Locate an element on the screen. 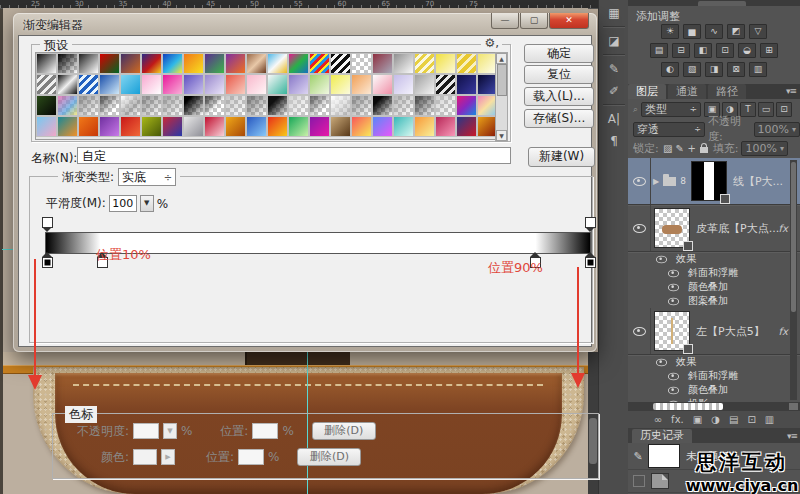 This screenshot has height=494, width=800. new-button: 新建(W) is located at coordinates (562, 157).